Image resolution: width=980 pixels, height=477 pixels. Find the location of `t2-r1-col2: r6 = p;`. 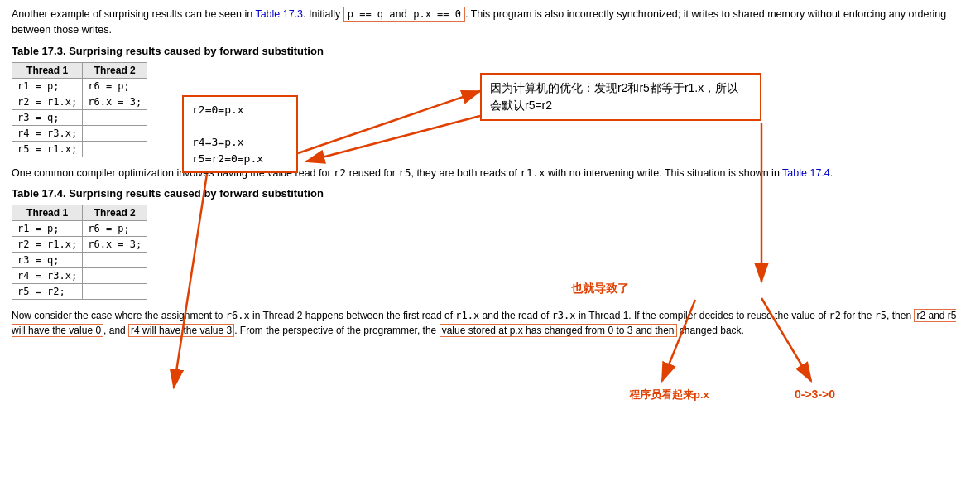

t2-r1-col2: r6 = p; is located at coordinates (115, 229).